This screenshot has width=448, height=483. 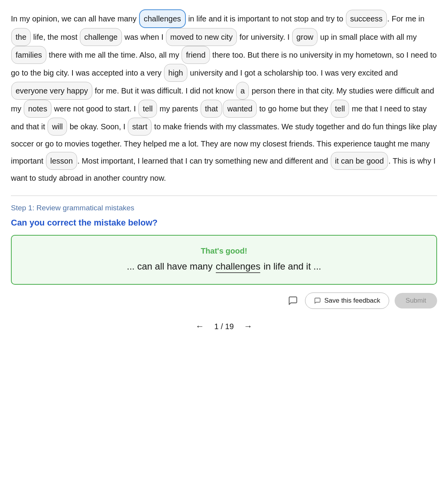 What do you see at coordinates (265, 37) in the screenshot?
I see `essay-text-segment: for university. I` at bounding box center [265, 37].